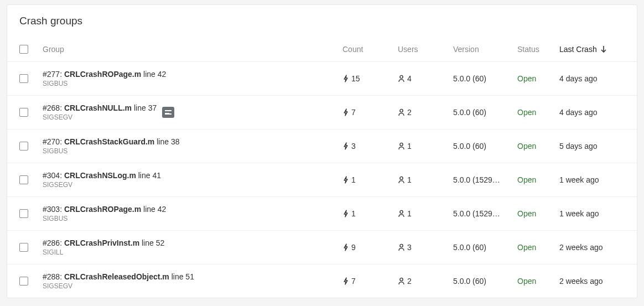 The image size is (644, 306). What do you see at coordinates (370, 49) in the screenshot?
I see `column-header-count: Count` at bounding box center [370, 49].